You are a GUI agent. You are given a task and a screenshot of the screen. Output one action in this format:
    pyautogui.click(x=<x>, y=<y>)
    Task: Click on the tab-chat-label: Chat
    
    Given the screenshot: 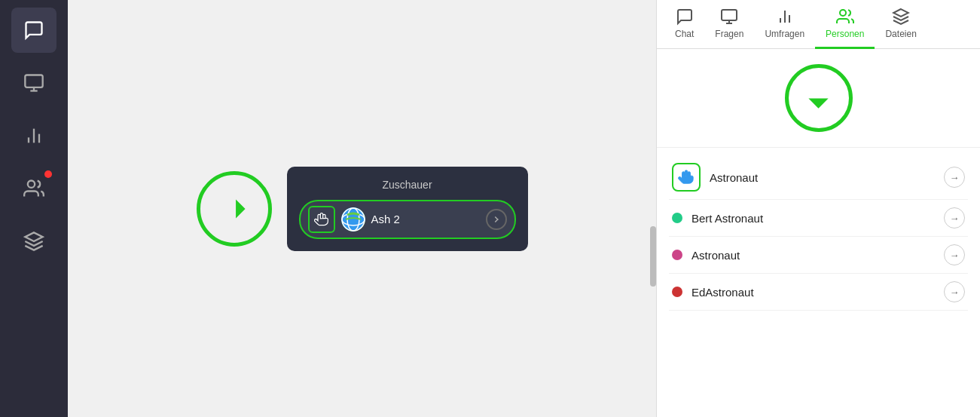 What is the action you would take?
    pyautogui.click(x=684, y=34)
    